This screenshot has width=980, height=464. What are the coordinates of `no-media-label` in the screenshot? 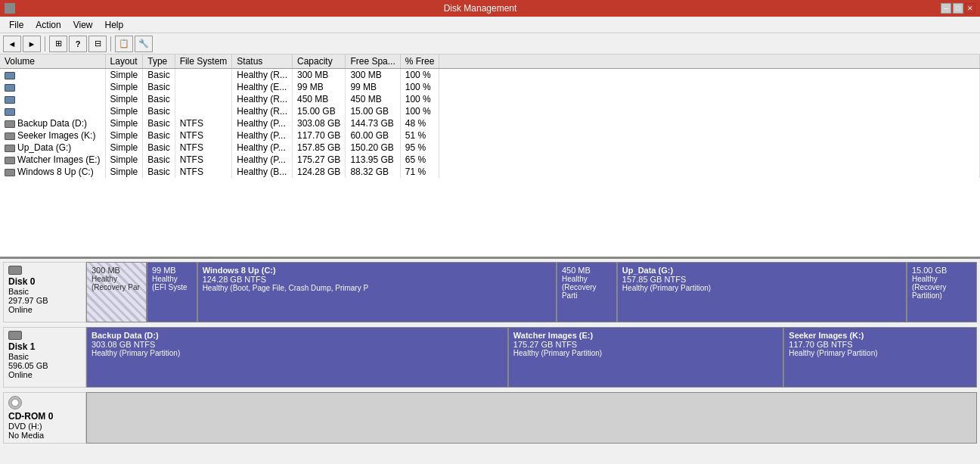 It's located at (91, 418).